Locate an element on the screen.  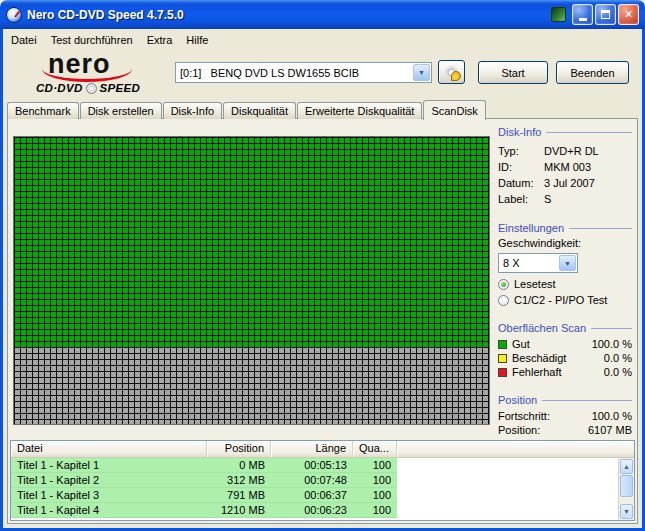
green-status-icon is located at coordinates (558, 14).